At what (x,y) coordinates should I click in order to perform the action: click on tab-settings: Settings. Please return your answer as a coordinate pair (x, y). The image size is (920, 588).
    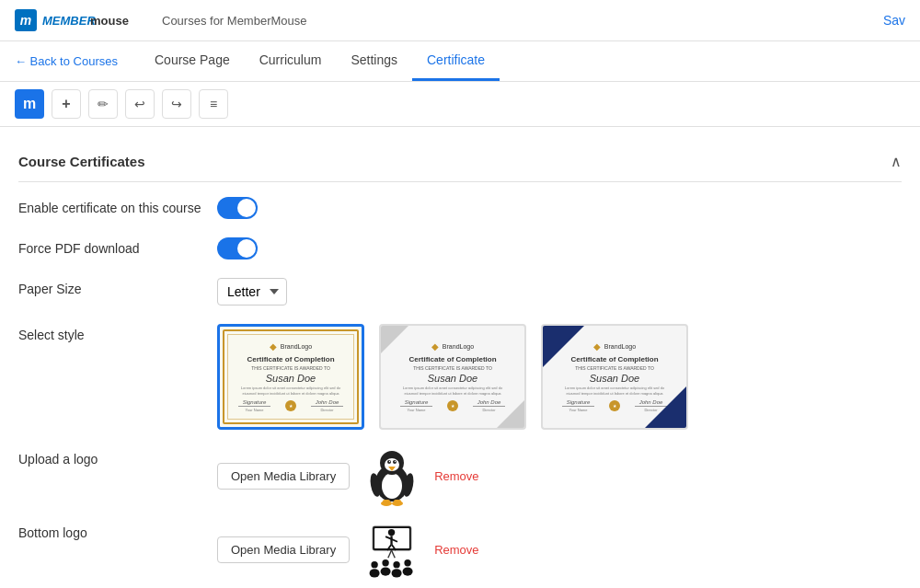
    Looking at the image, I should click on (374, 61).